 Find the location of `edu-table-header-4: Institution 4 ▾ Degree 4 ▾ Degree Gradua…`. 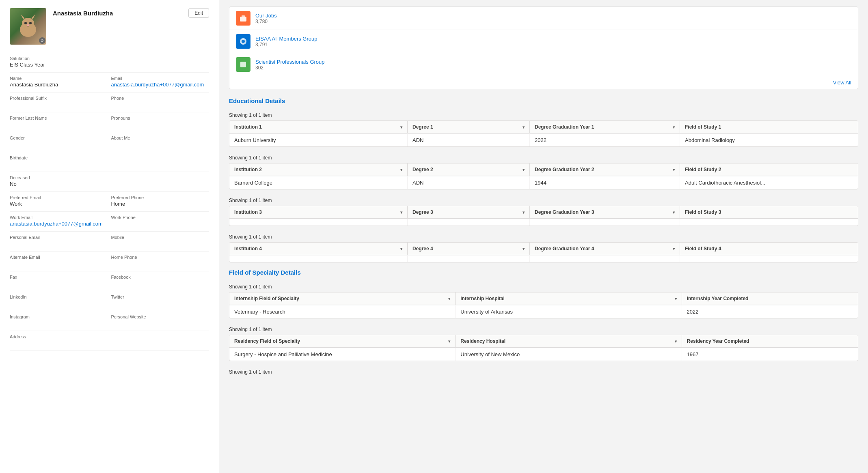

edu-table-header-4: Institution 4 ▾ Degree 4 ▾ Degree Gradua… is located at coordinates (544, 249).